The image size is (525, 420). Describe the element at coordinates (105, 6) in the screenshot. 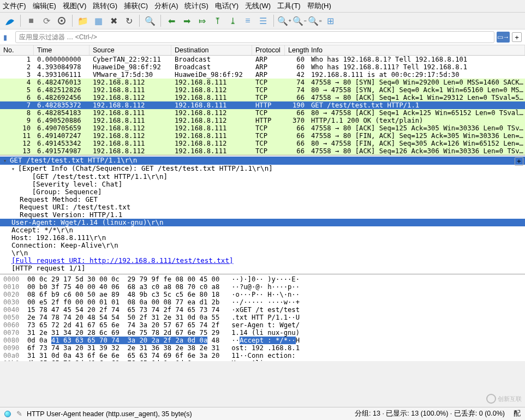

I see `menu-go: 跳转(G)` at that location.